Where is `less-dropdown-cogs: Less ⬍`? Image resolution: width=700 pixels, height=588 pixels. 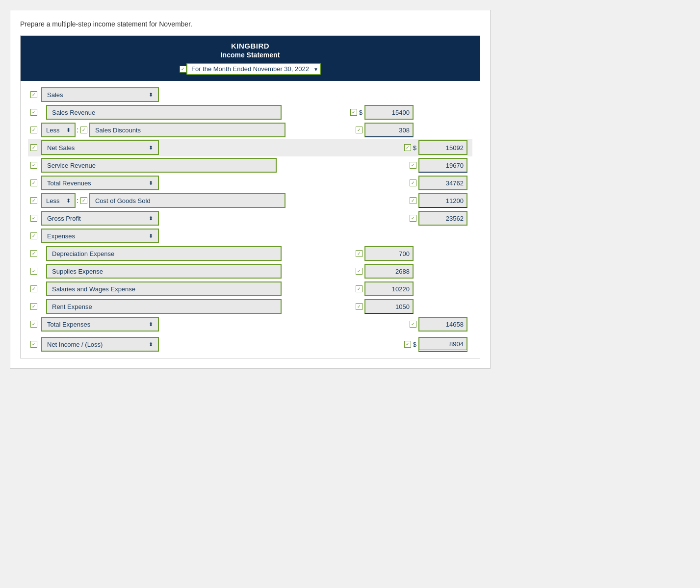
less-dropdown-cogs: Less ⬍ is located at coordinates (58, 201).